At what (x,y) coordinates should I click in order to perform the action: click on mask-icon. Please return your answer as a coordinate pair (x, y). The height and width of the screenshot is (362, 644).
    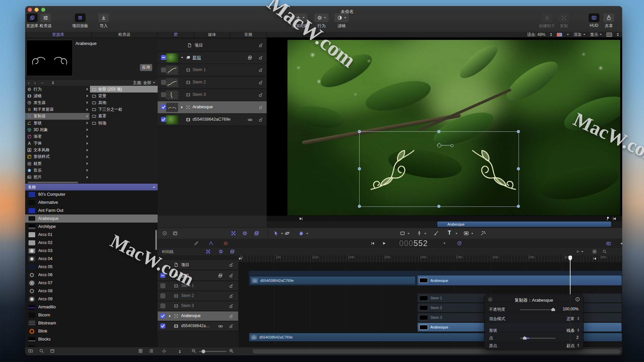
    Looking at the image, I should click on (466, 233).